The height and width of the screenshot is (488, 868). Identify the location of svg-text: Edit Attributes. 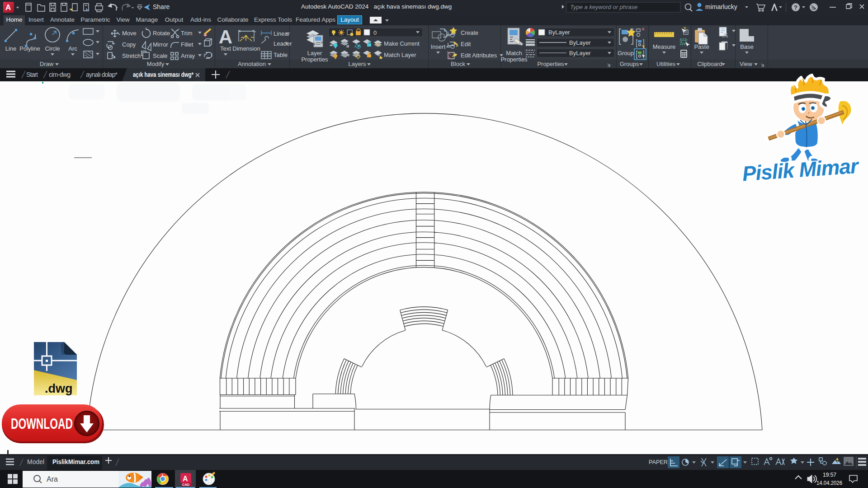
(479, 55).